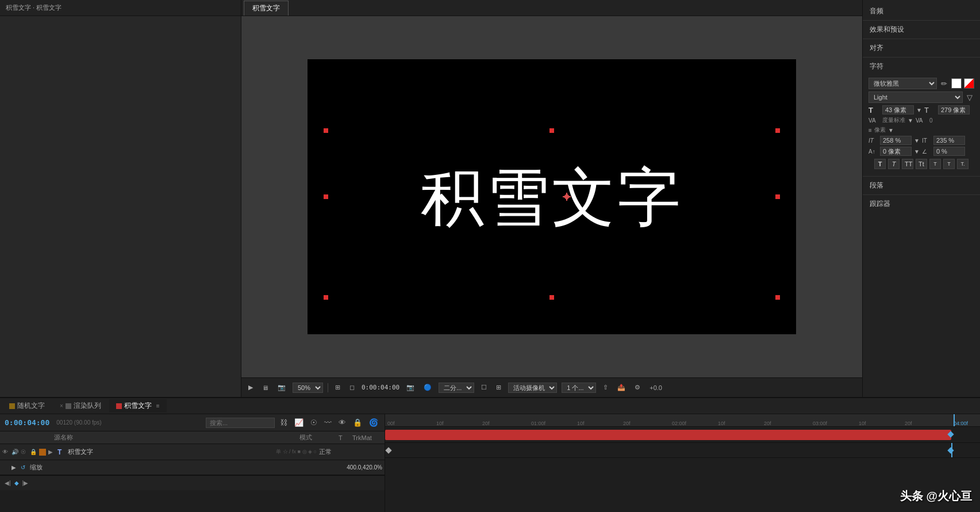  Describe the element at coordinates (950, 140) in the screenshot. I see `scale-v-input` at that location.